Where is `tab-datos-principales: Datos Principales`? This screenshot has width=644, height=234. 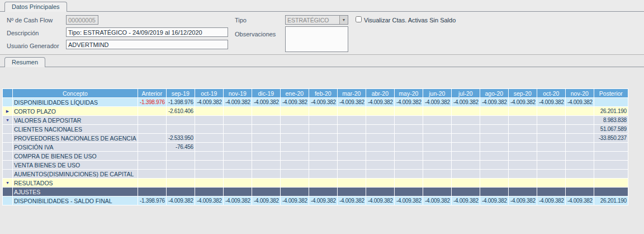 tab-datos-principales: Datos Principales is located at coordinates (36, 7).